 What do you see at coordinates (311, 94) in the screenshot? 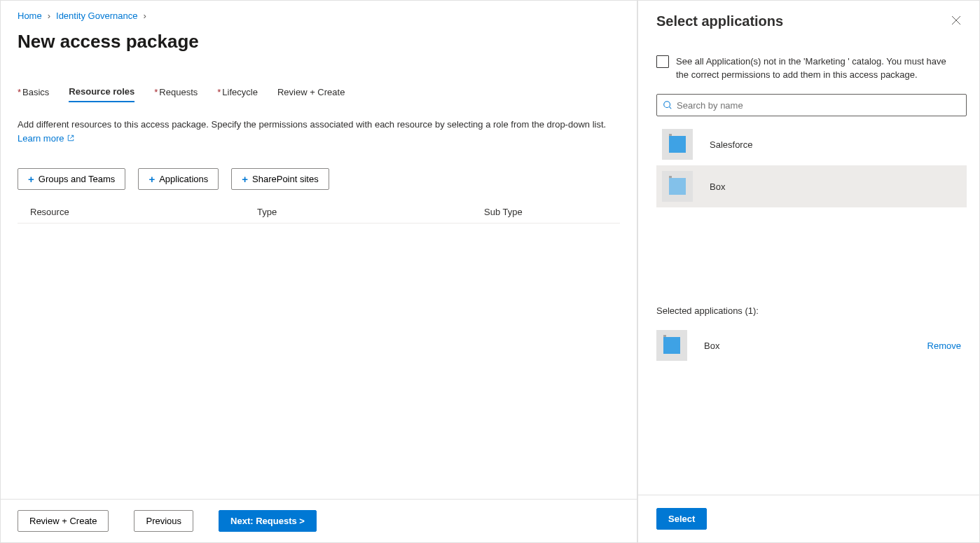
I see `tab-review-create: Review + Create` at bounding box center [311, 94].